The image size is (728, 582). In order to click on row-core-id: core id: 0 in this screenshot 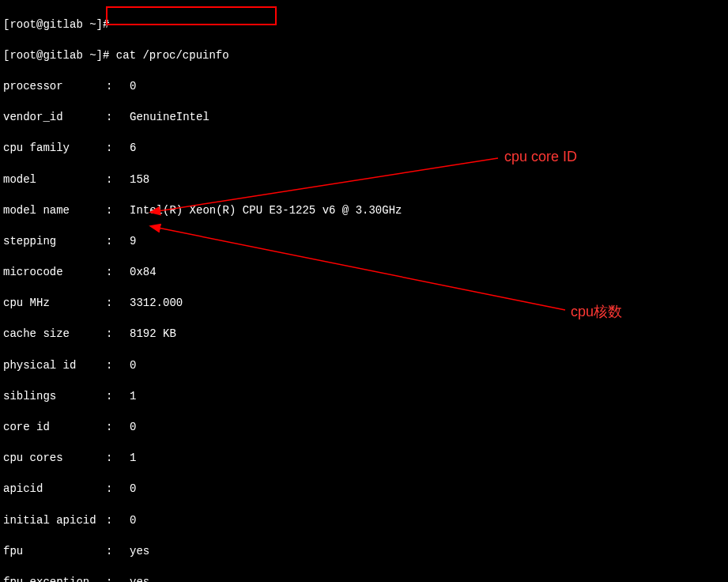, I will do `click(364, 428)`.